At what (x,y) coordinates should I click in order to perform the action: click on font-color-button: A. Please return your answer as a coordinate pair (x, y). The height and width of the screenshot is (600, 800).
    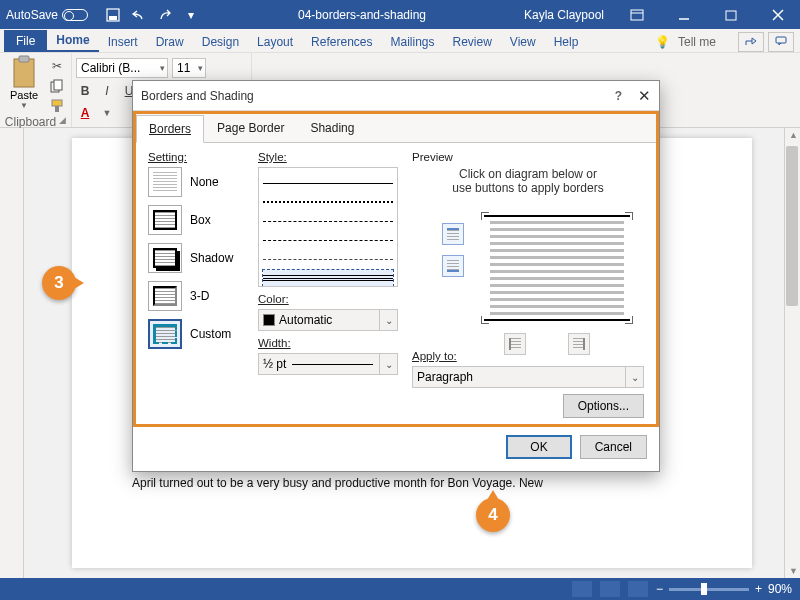
    Looking at the image, I should click on (85, 113).